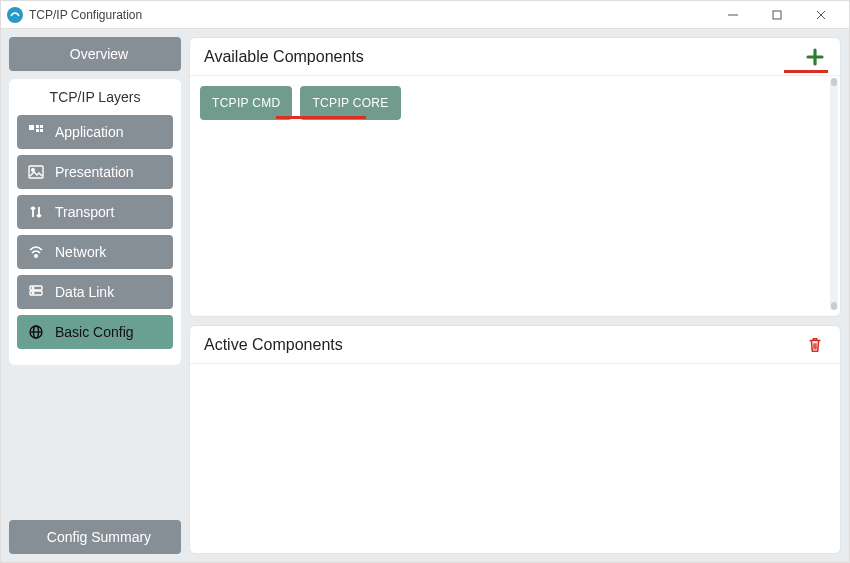 The width and height of the screenshot is (850, 563). I want to click on available-panel-title: Available Components, so click(284, 57).